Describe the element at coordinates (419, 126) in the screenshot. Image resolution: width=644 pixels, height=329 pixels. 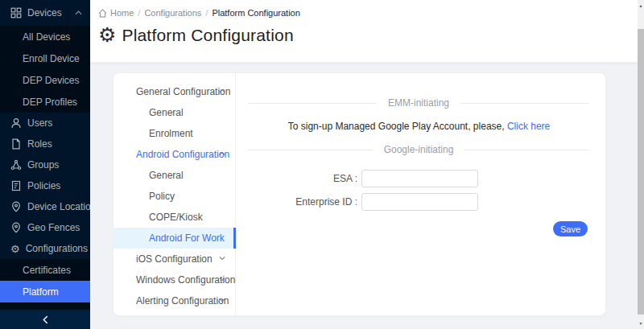
I see `signup-text: To sign-up Managed Google Play Account, …` at that location.